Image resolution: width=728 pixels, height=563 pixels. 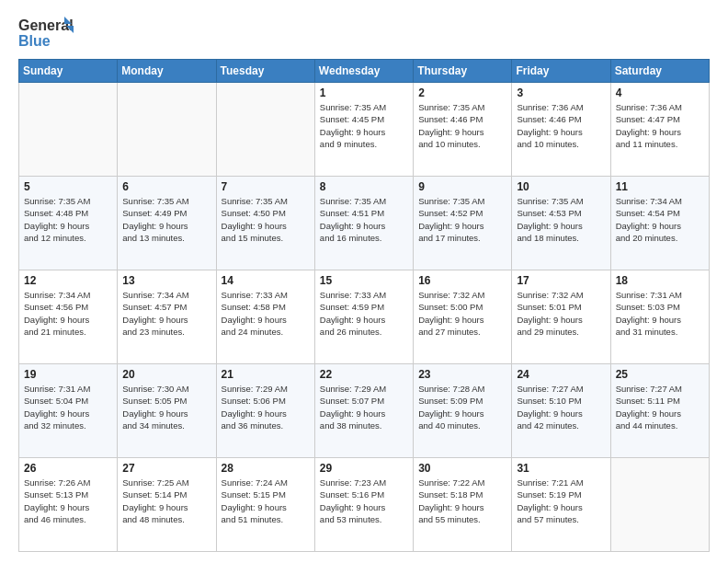 What do you see at coordinates (166, 281) in the screenshot?
I see `day-number: 13` at bounding box center [166, 281].